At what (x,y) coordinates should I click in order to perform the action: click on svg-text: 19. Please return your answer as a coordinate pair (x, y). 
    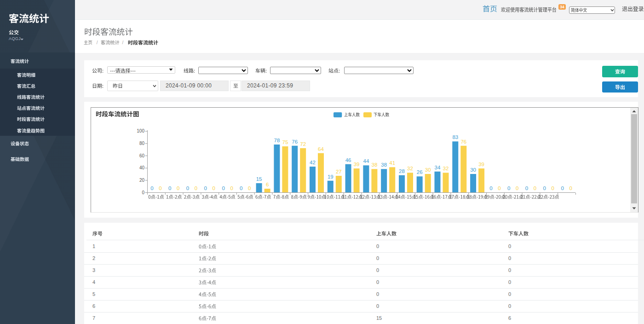
    Looking at the image, I should click on (330, 177).